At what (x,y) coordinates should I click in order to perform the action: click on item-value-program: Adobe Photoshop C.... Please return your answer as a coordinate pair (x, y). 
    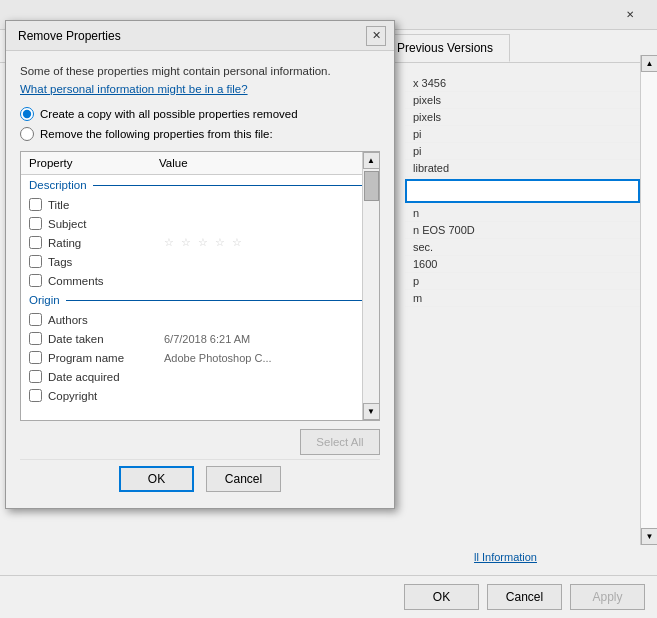
    Looking at the image, I should click on (268, 358).